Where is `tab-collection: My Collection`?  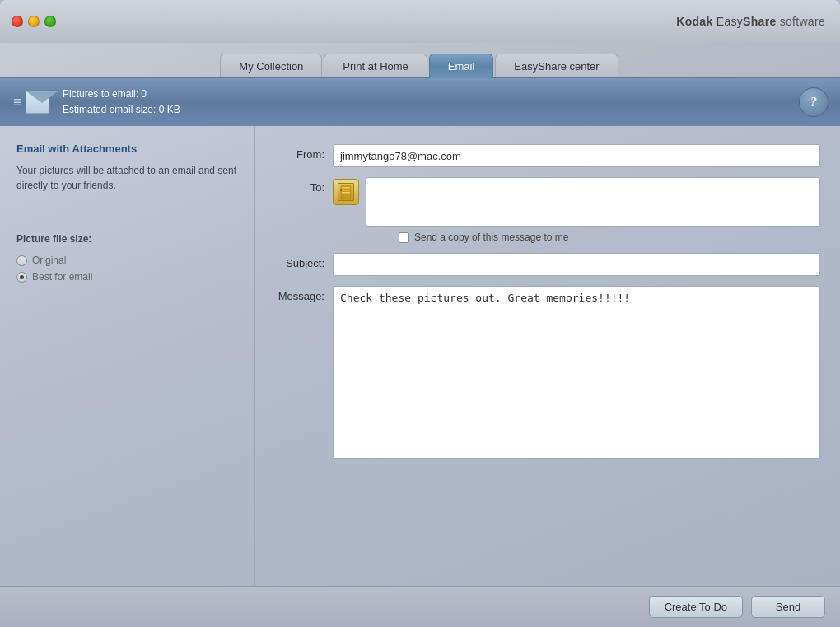
tab-collection: My Collection is located at coordinates (271, 66).